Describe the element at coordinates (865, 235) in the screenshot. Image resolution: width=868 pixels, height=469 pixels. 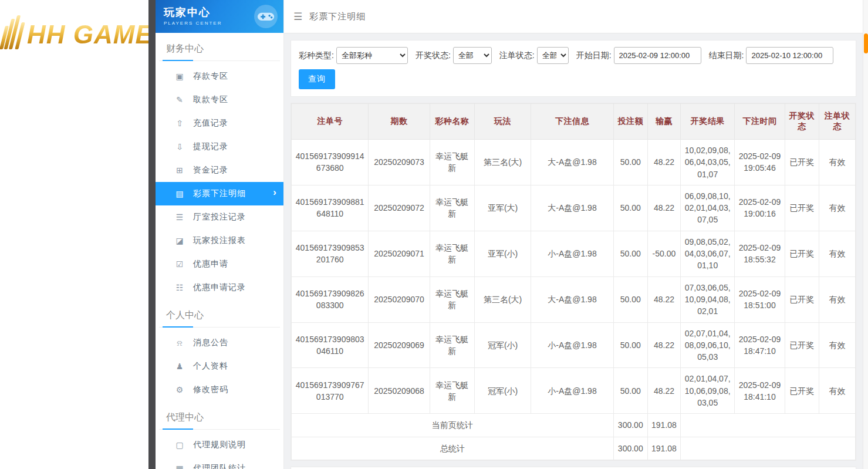
I see `scrollbar` at that location.